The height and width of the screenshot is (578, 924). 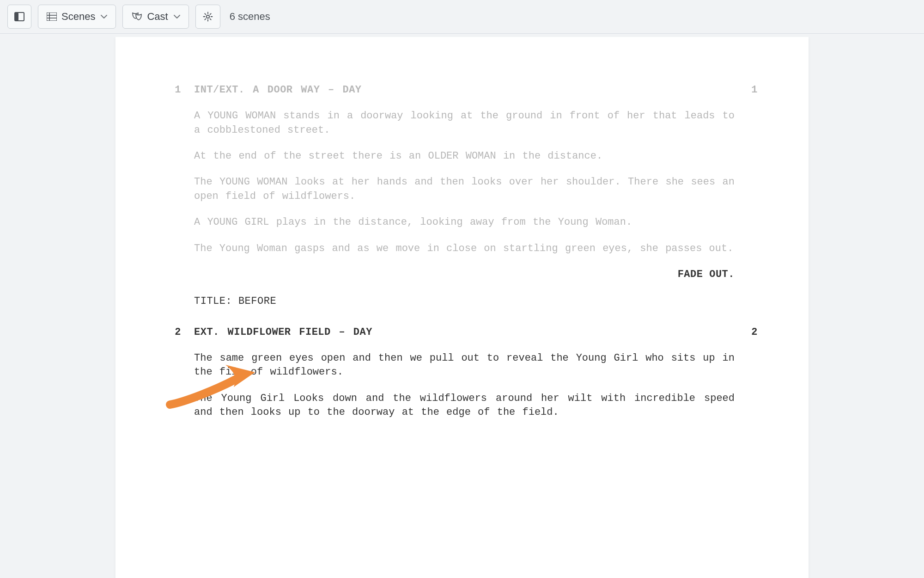 I want to click on scene-number-right: 1, so click(x=746, y=90).